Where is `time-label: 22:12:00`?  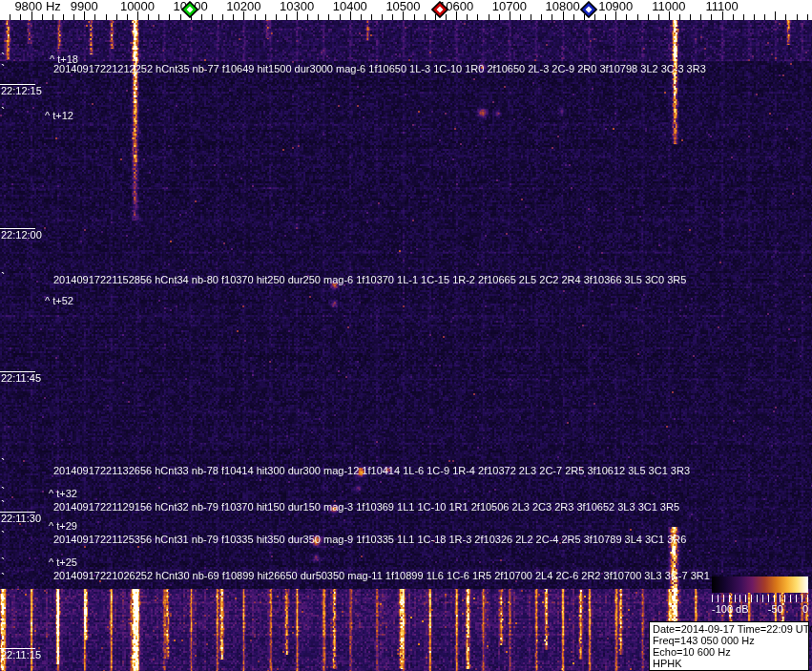 time-label: 22:12:00 is located at coordinates (21, 235).